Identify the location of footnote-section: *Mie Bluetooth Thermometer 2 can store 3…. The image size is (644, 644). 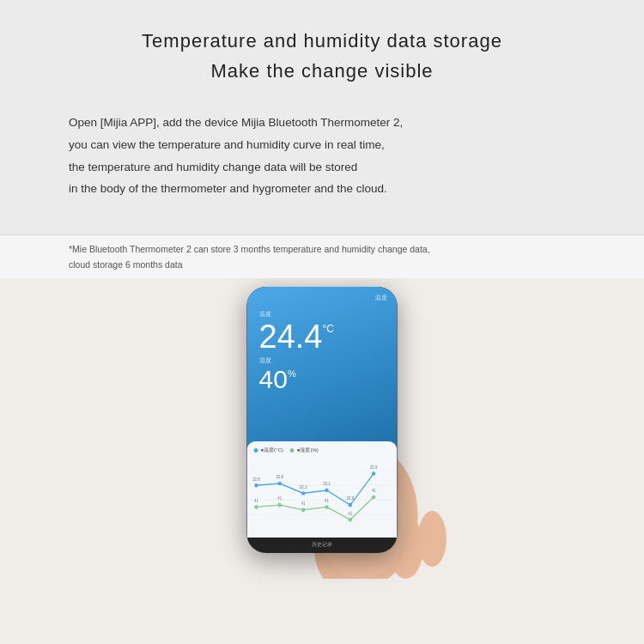
(322, 256).